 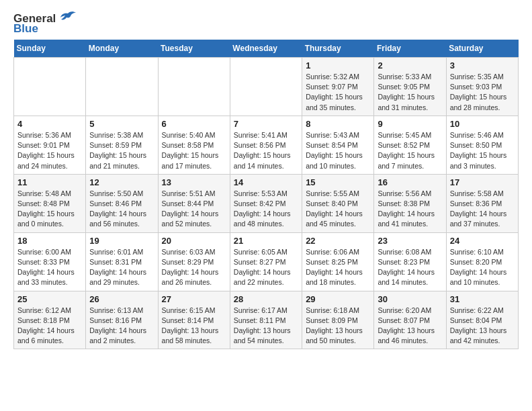 What do you see at coordinates (122, 183) in the screenshot?
I see `day-number: 12` at bounding box center [122, 183].